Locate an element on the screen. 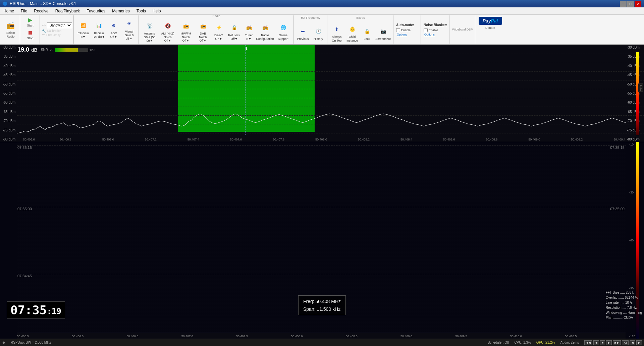  menu-help: Help is located at coordinates (157, 11).